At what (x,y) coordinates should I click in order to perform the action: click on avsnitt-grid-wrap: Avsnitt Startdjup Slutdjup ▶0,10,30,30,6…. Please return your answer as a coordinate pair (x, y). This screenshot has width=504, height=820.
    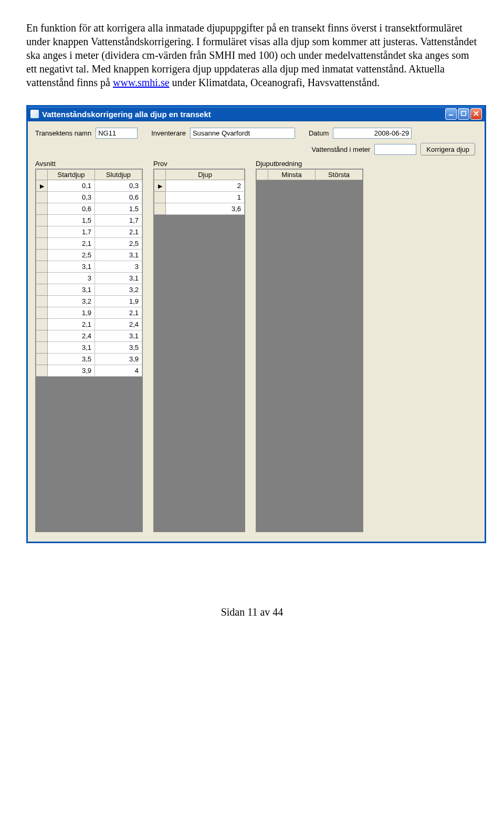
    Looking at the image, I should click on (89, 346).